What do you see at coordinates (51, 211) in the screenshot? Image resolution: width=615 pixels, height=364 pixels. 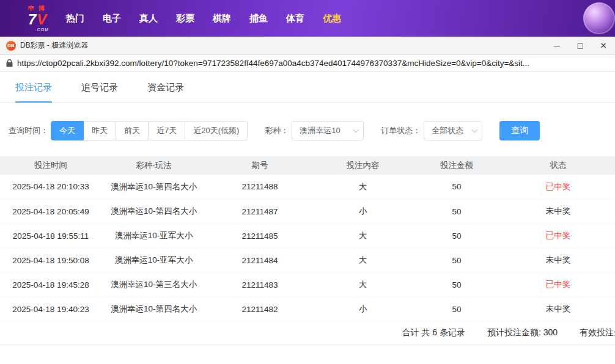 I see `cell-time: 2025-04-18 20:05:49` at bounding box center [51, 211].